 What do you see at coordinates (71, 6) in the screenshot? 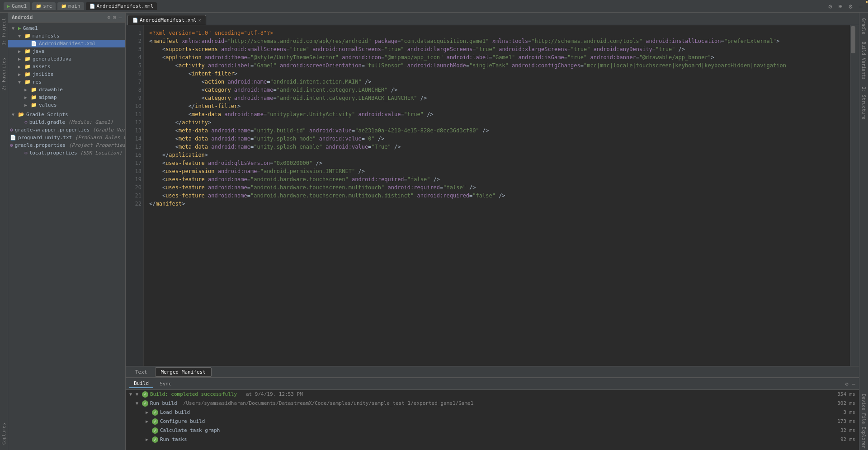
I see `title-tab-main: 📁 main` at bounding box center [71, 6].